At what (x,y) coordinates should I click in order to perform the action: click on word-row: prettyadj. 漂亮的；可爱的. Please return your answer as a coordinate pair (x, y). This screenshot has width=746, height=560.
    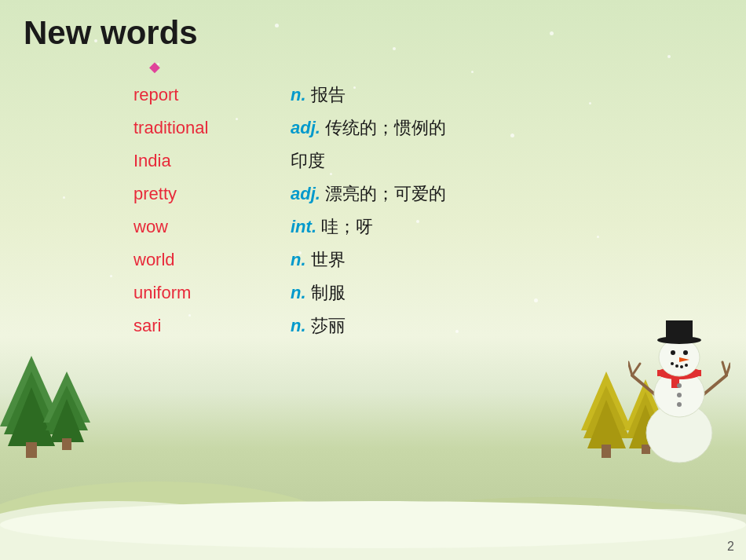
    Looking at the image, I should click on (428, 194).